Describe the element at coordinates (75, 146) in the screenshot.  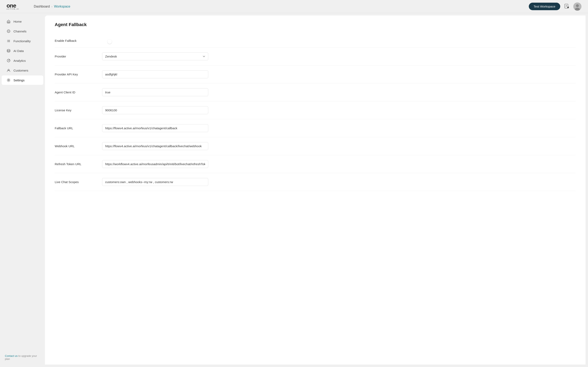
I see `webhook-url-label: Webhook URL` at that location.